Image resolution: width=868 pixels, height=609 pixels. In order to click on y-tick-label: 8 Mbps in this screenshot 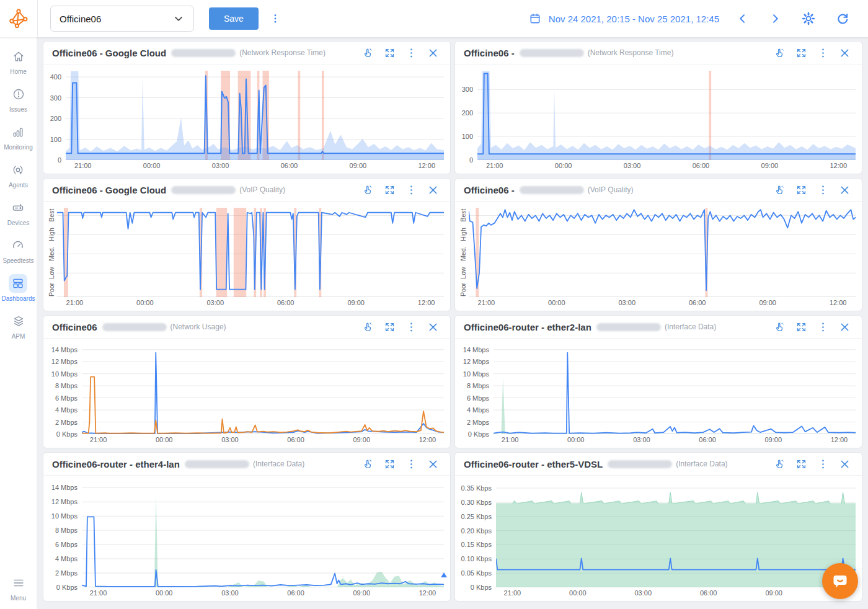, I will do `click(478, 386)`.